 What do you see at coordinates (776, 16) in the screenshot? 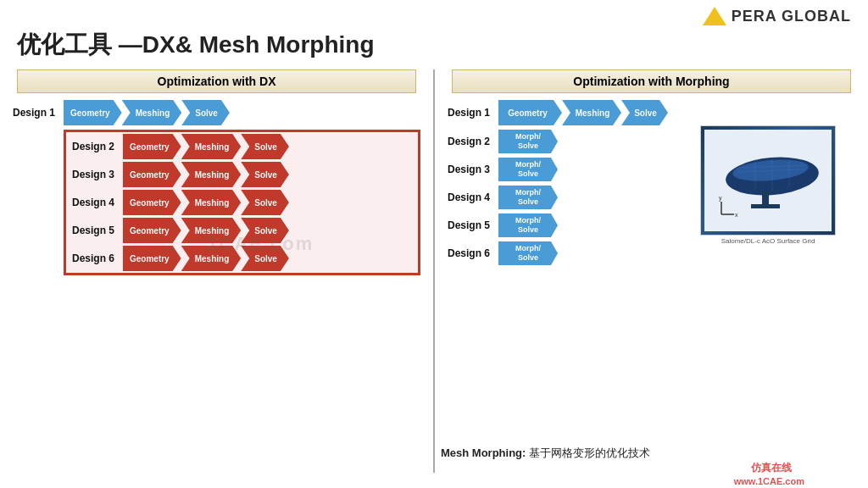
I see `logo: PERA GLOBAL` at bounding box center [776, 16].